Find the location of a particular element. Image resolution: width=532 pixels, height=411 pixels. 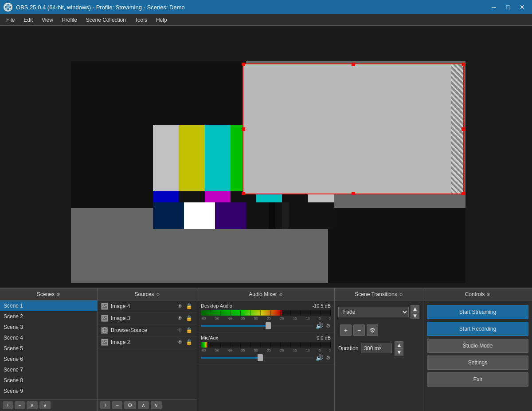

menu-profile: Profile is located at coordinates (70, 20).